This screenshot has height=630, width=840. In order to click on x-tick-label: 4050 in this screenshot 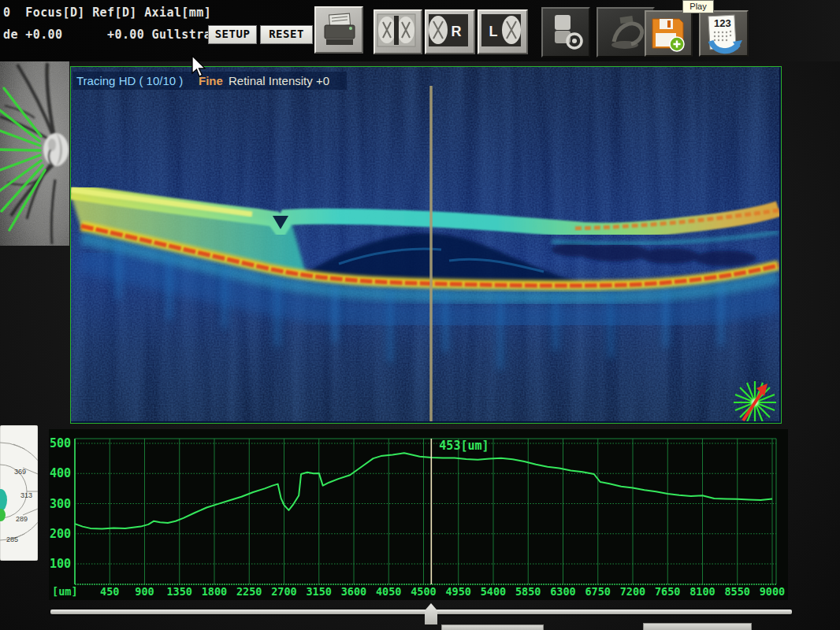, I will do `click(389, 591)`.